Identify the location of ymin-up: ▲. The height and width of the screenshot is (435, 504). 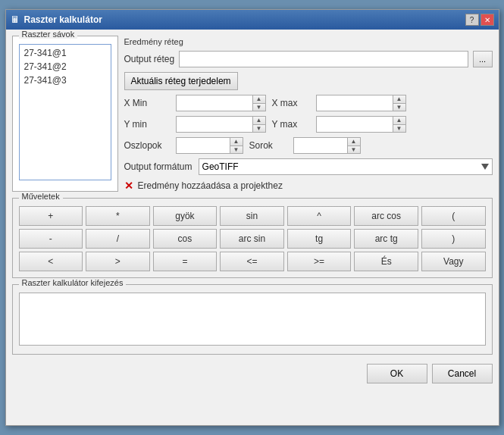
(259, 121).